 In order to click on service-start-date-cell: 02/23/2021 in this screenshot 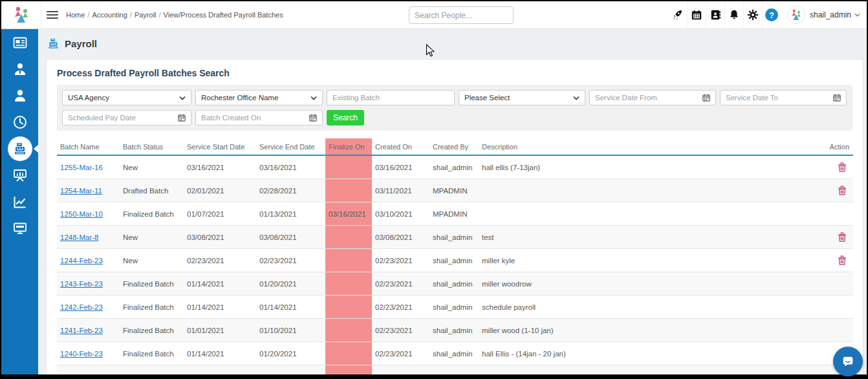, I will do `click(220, 261)`.